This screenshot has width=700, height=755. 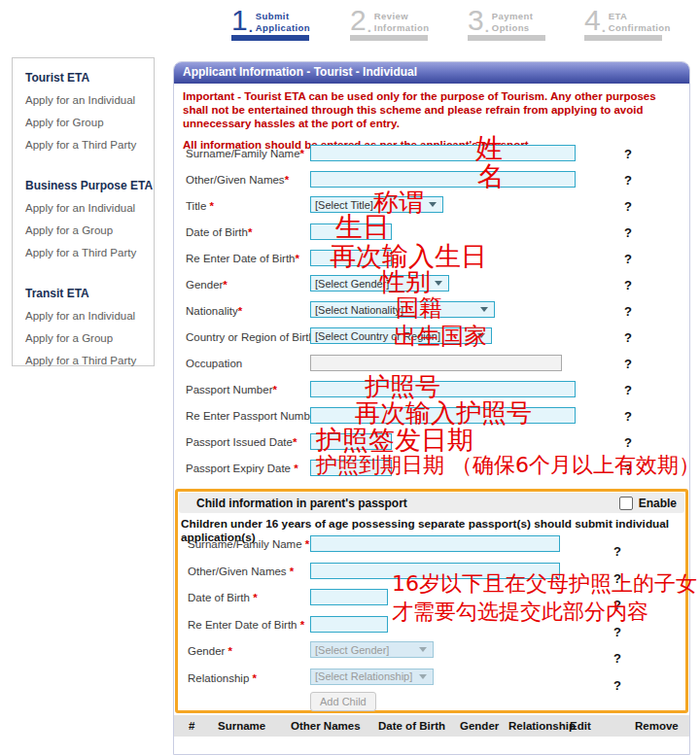 I want to click on child-gender-select: [Select Gender], so click(x=371, y=649).